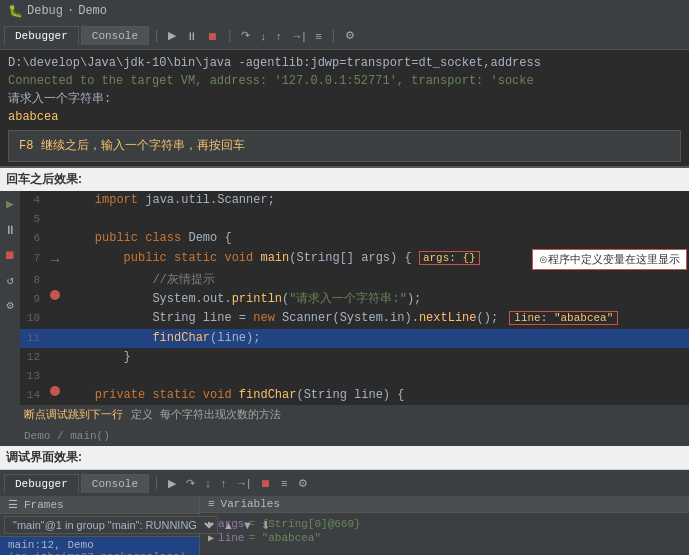  What do you see at coordinates (208, 483) in the screenshot?
I see `debug-step-into-btn: ↓` at bounding box center [208, 483].